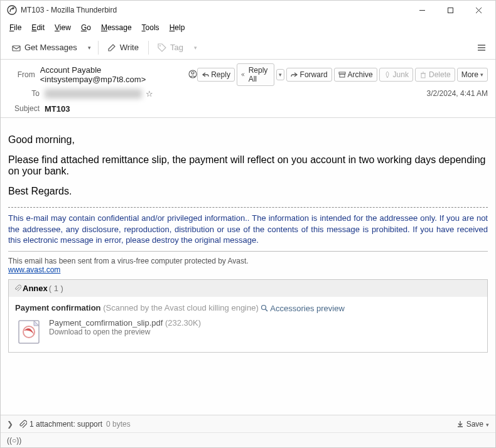  I want to click on avast-note: This email has been sent from a virus-fr…, so click(248, 265).